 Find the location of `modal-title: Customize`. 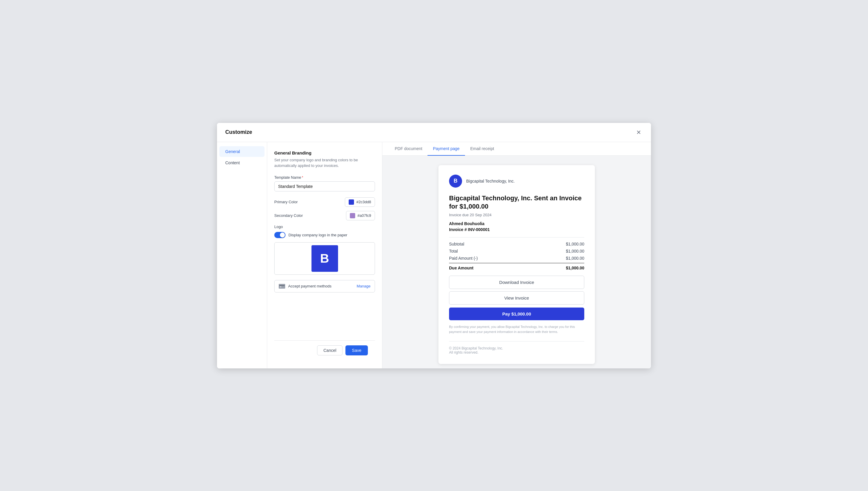

modal-title: Customize is located at coordinates (239, 132).